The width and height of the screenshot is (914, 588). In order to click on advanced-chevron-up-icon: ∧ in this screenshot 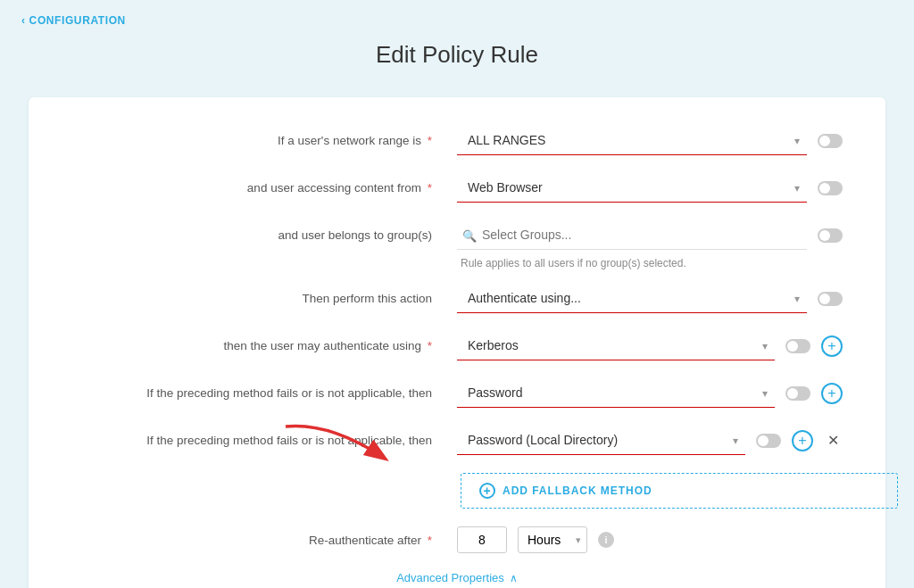, I will do `click(514, 578)`.